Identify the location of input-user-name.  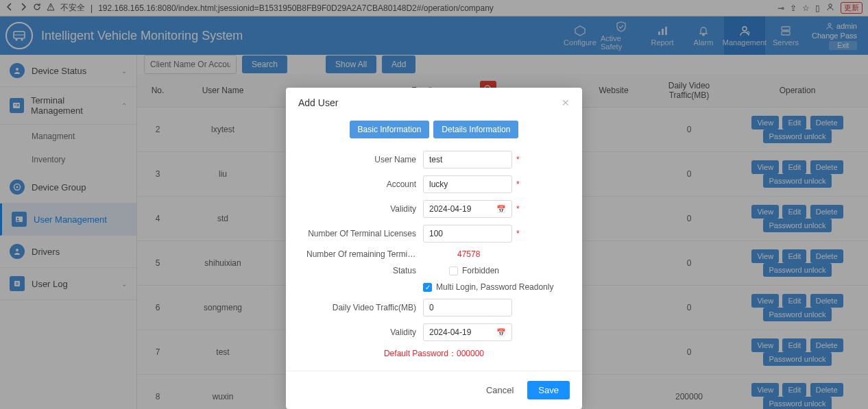
(468, 160).